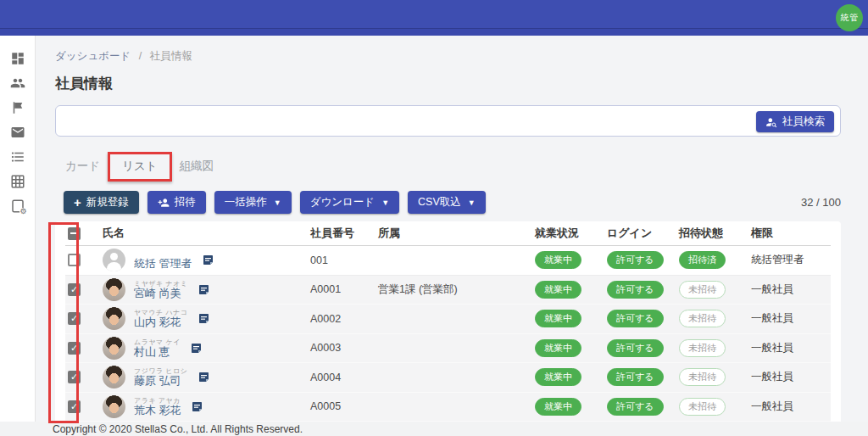  What do you see at coordinates (791, 260) in the screenshot?
I see `role-cell: 統括管理者` at bounding box center [791, 260].